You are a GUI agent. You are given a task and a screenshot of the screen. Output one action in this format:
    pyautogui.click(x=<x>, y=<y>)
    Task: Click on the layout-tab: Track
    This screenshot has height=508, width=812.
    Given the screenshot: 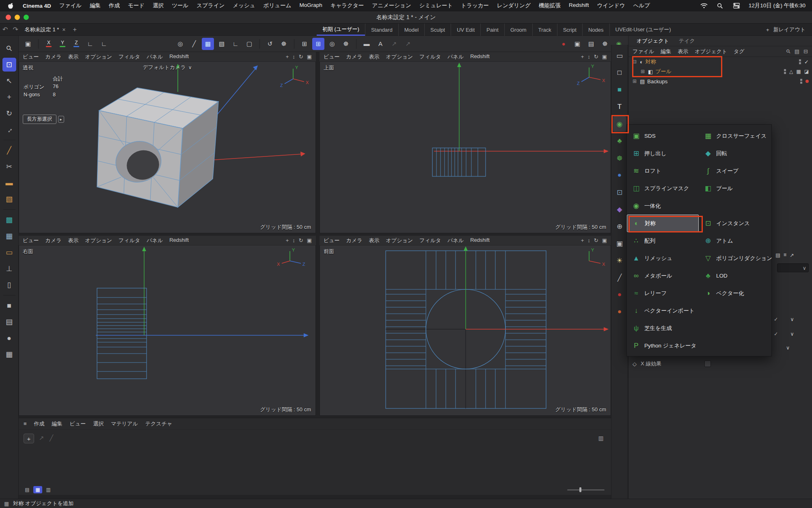 What is the action you would take?
    pyautogui.click(x=545, y=30)
    